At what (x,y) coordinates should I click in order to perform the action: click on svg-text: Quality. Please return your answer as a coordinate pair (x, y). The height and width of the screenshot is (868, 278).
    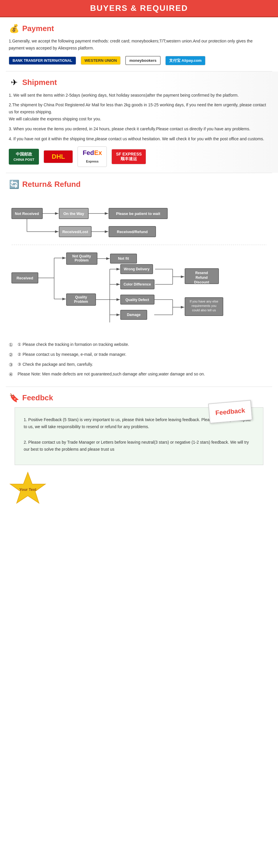
    Looking at the image, I should click on (81, 297).